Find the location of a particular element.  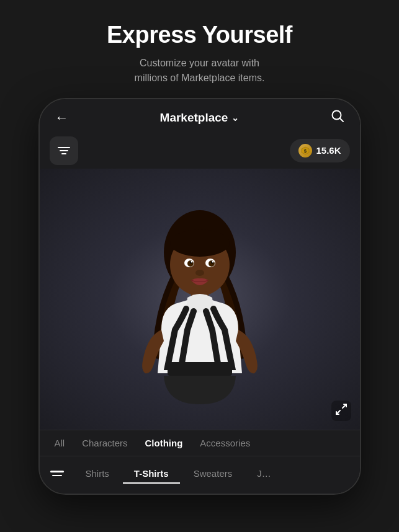

search-button is located at coordinates (338, 118).